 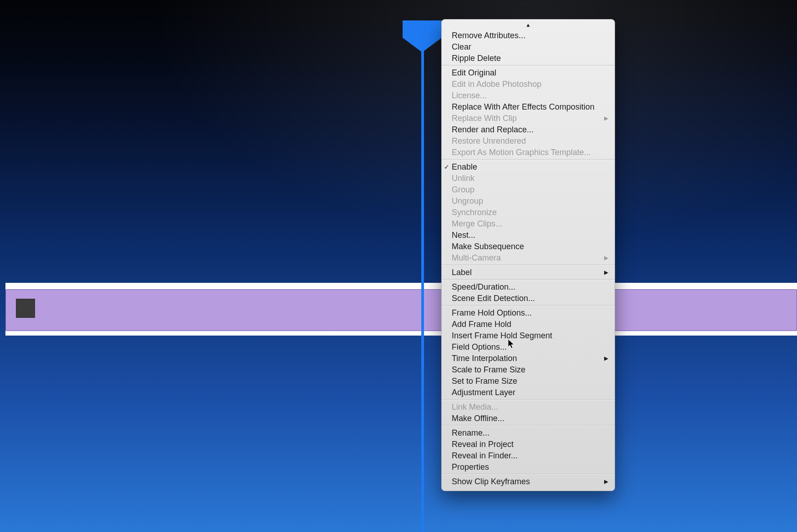 What do you see at coordinates (528, 336) in the screenshot?
I see `menu-item-insert-frame-hold-segment: Insert Frame Hold Segment` at bounding box center [528, 336].